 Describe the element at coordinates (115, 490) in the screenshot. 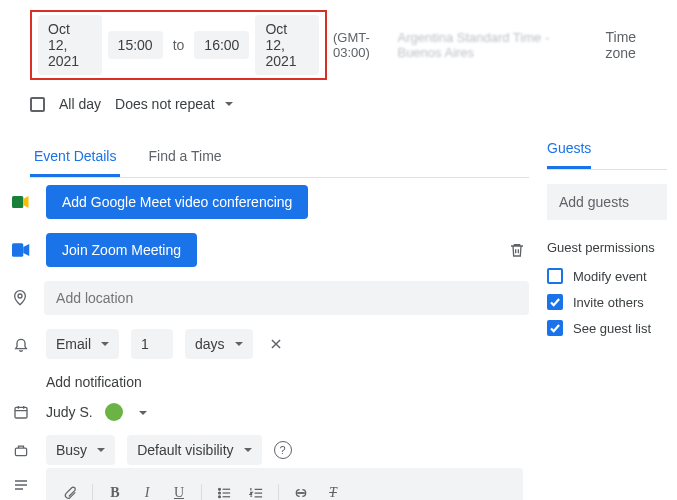

I see `bold-button: B` at that location.